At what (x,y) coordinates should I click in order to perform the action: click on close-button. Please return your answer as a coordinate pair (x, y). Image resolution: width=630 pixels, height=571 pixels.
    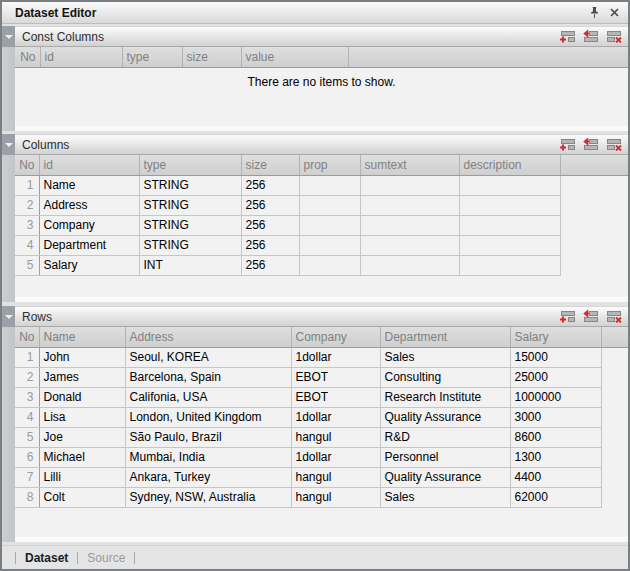
    Looking at the image, I should click on (614, 12).